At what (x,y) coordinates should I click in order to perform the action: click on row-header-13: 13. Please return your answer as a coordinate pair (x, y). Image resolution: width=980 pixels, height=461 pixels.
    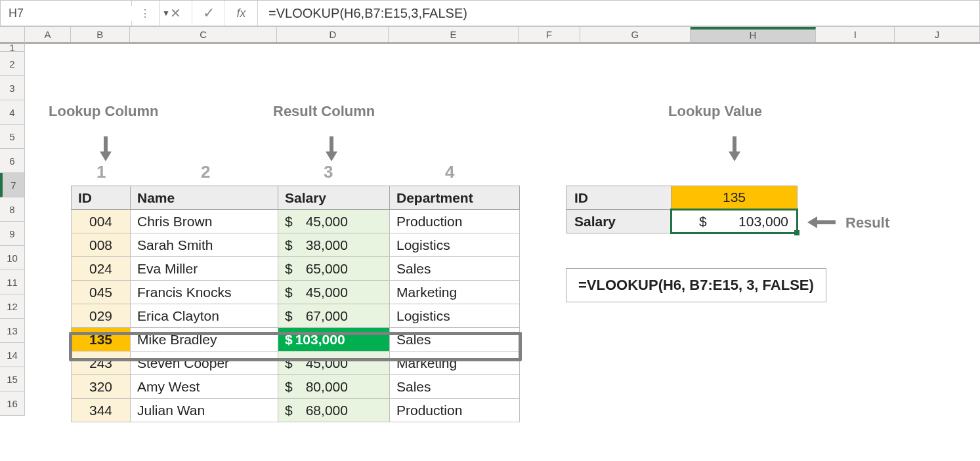
    Looking at the image, I should click on (12, 331).